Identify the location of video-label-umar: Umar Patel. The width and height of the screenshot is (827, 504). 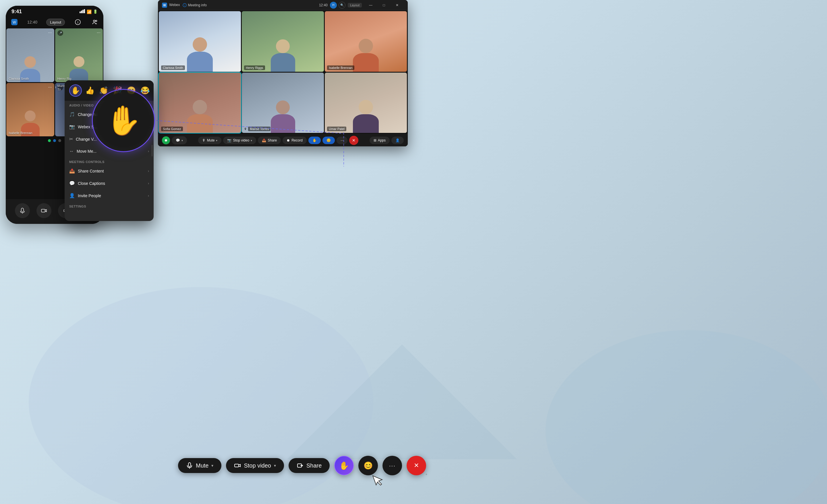
(337, 129).